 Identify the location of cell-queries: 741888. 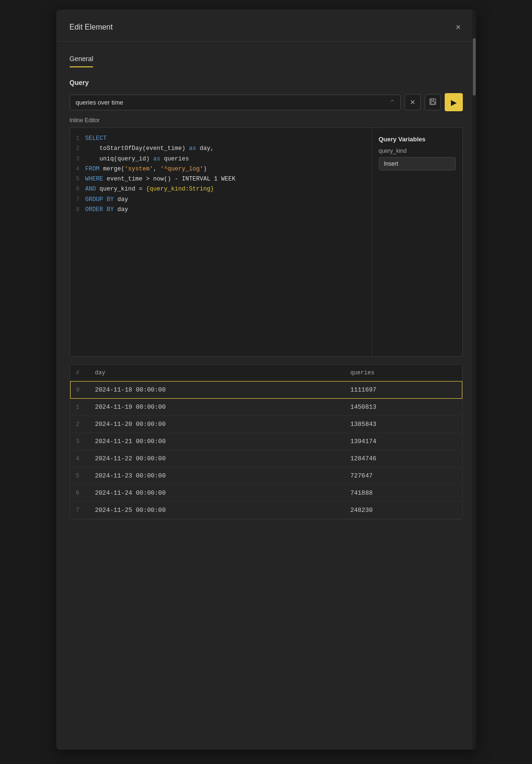
(403, 493).